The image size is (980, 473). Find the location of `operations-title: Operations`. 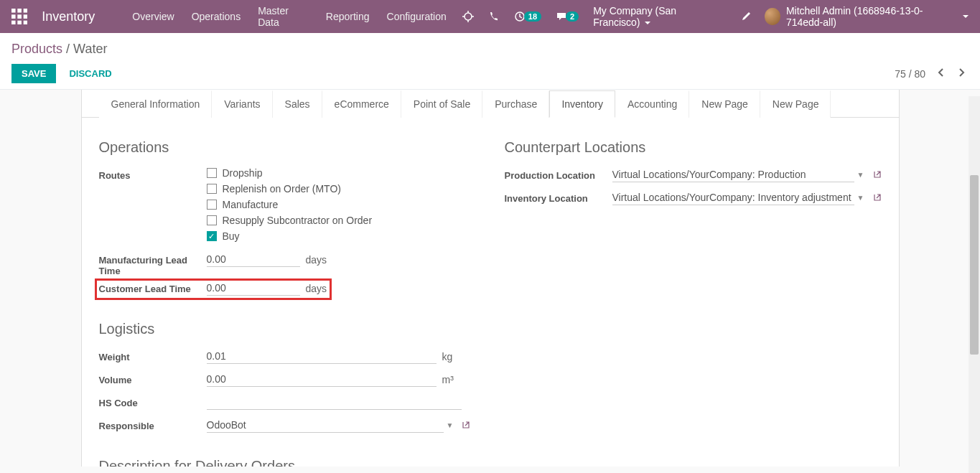

operations-title: Operations is located at coordinates (287, 148).